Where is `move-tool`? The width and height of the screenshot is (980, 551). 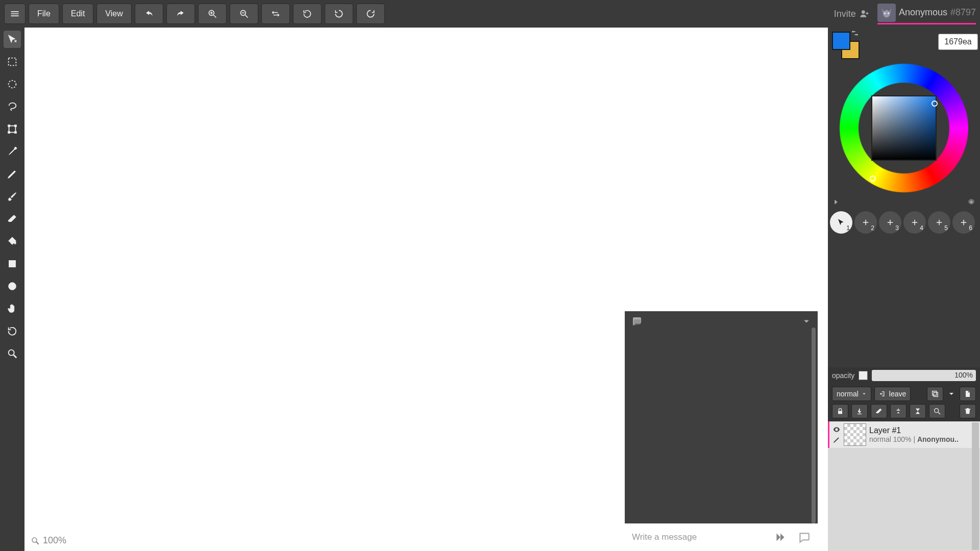 move-tool is located at coordinates (12, 39).